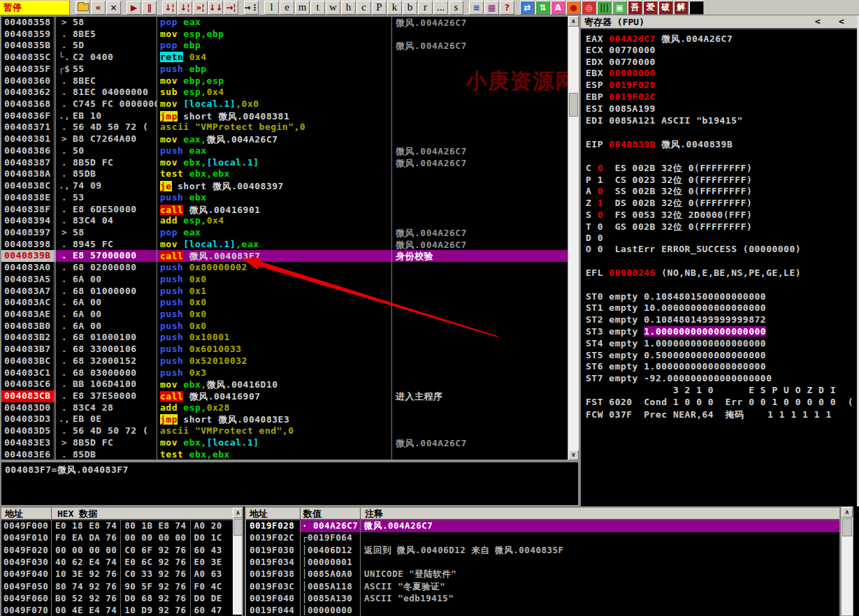 This screenshot has width=859, height=616. I want to click on stack-row: 0019F03C│0085A118ASCII "冬夏验证", so click(542, 587).